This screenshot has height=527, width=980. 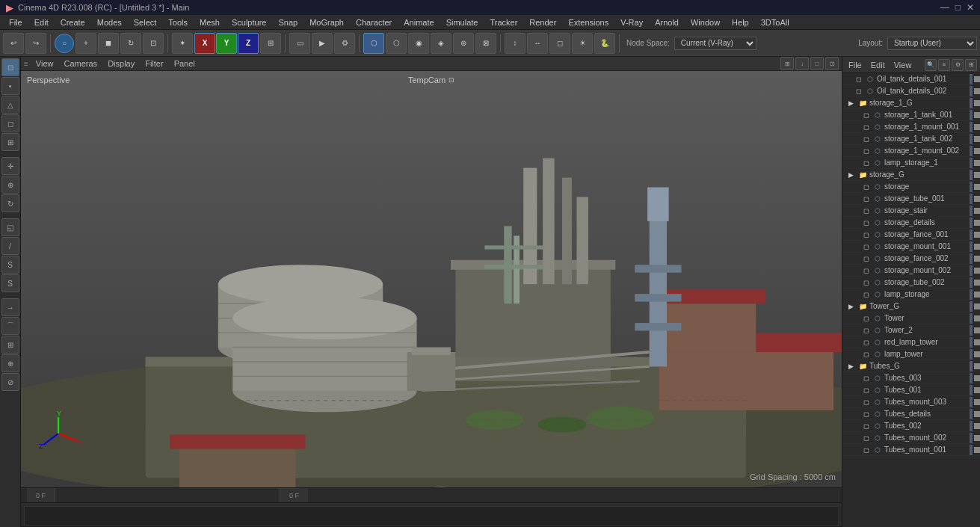 What do you see at coordinates (178, 22) in the screenshot?
I see `menu-item-tools: Tools` at bounding box center [178, 22].